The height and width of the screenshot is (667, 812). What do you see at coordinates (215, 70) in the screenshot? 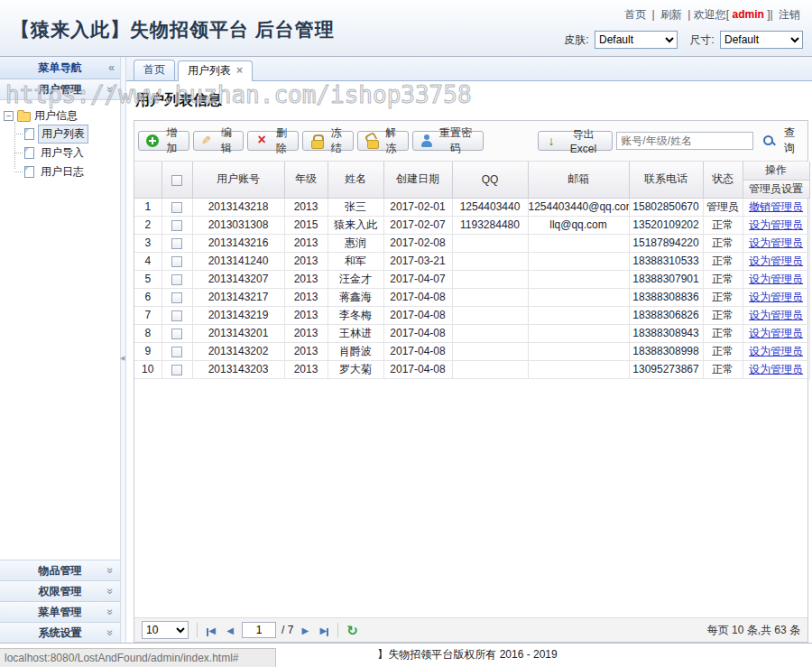
I see `tab-user-list: 用户列表×` at bounding box center [215, 70].